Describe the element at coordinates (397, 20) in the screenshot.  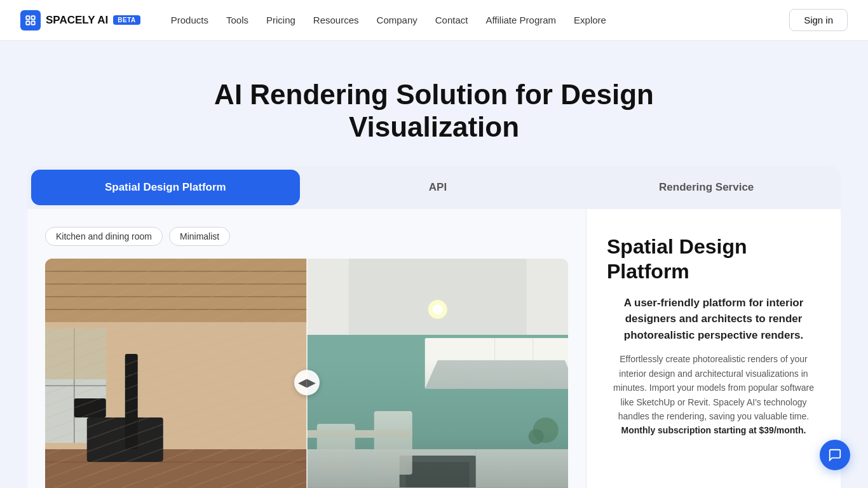
I see `nav-link-company: Company` at that location.